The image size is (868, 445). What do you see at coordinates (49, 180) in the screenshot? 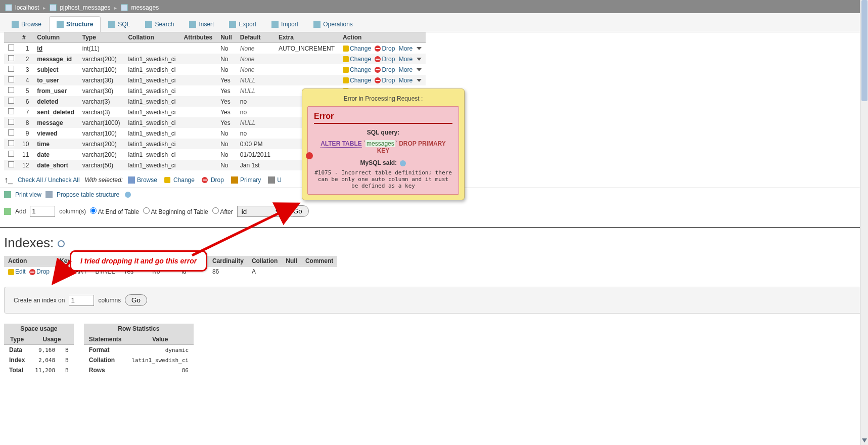
I see `check-all-link: Check All / Uncheck All` at bounding box center [49, 180].